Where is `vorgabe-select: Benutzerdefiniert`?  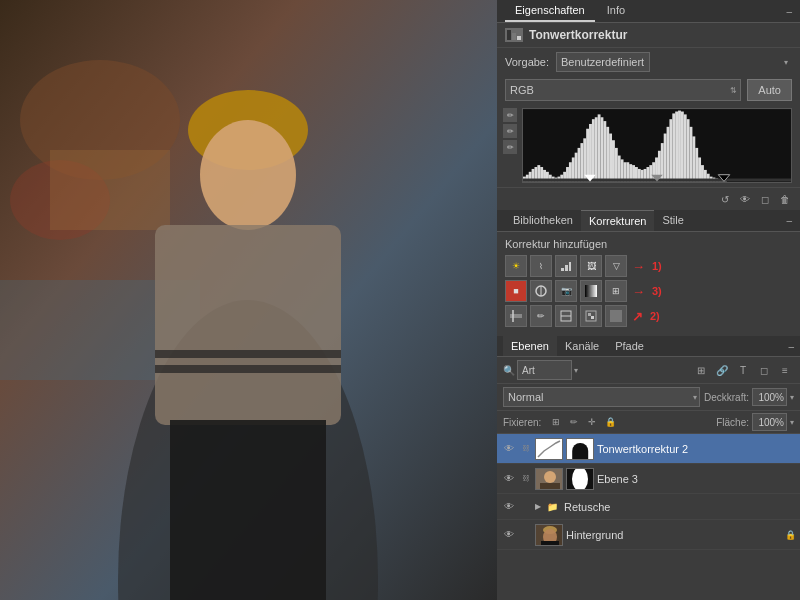
vorgabe-select: Benutzerdefiniert is located at coordinates (603, 62).